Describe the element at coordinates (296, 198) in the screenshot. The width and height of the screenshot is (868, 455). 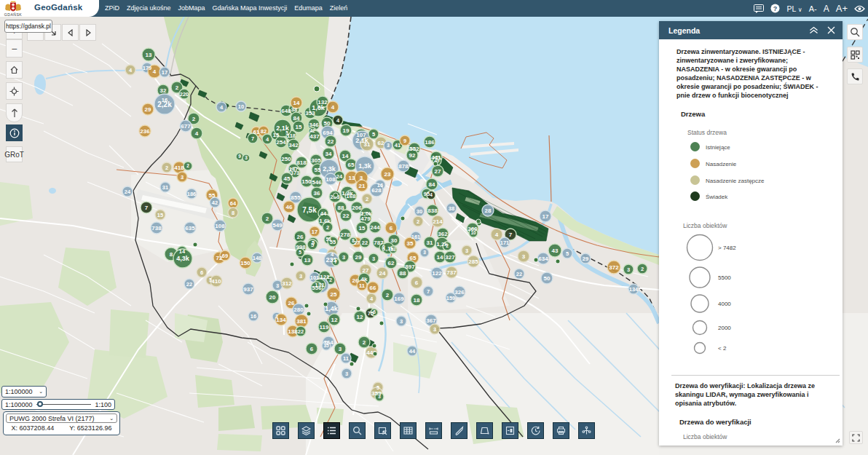
I see `svg-text: 855` at that location.